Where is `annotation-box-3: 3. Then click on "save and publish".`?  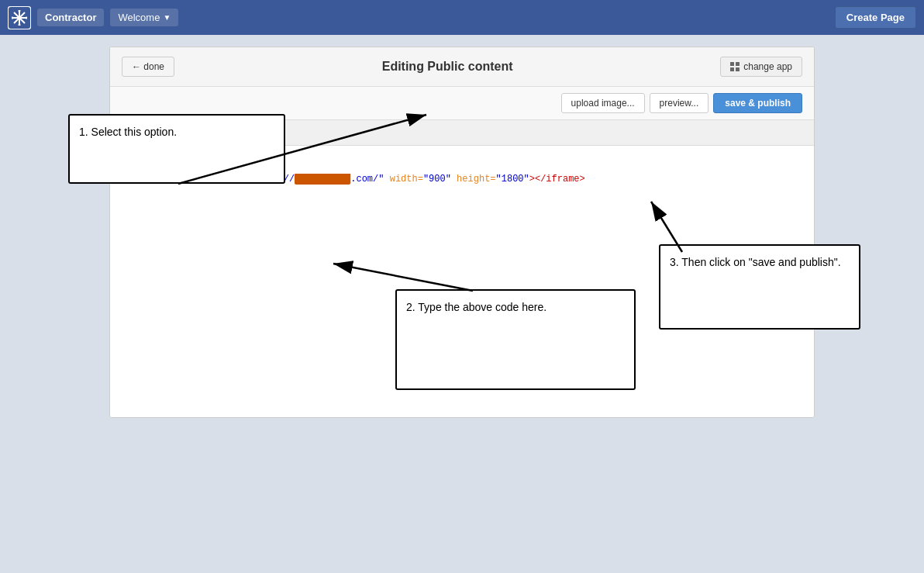 annotation-box-3: 3. Then click on "save and publish". is located at coordinates (760, 287).